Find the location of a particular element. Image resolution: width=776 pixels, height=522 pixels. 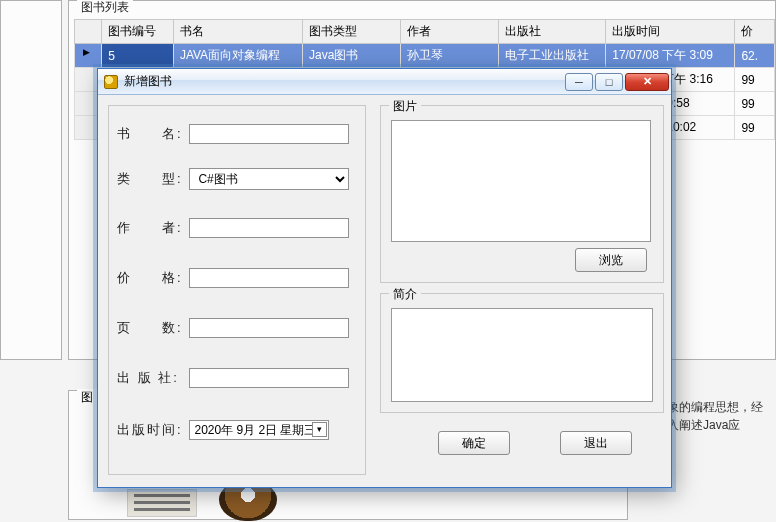

dialog-titlebar: 新增图书 ─ □ ✕ is located at coordinates (384, 82).